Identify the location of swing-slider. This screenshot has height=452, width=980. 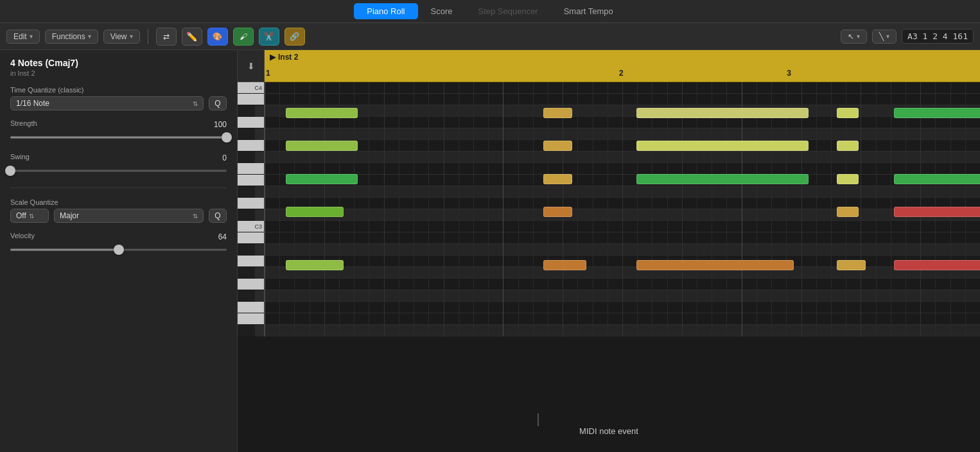
(118, 171).